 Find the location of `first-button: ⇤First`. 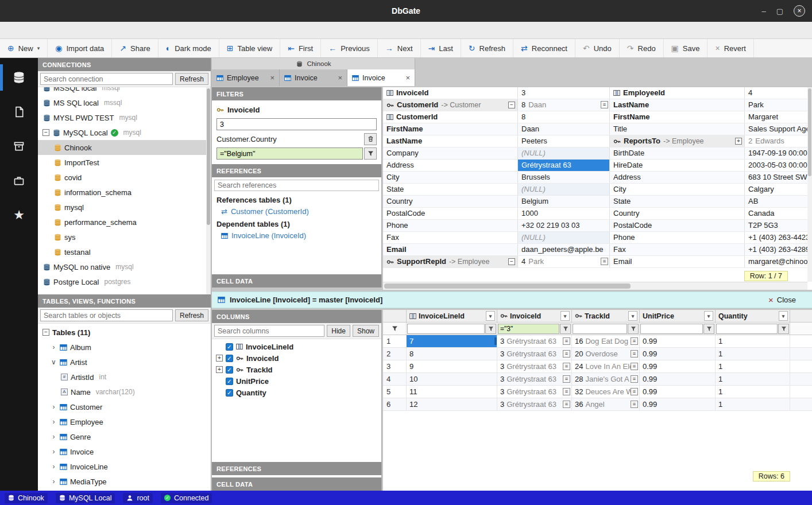

first-button: ⇤First is located at coordinates (301, 48).